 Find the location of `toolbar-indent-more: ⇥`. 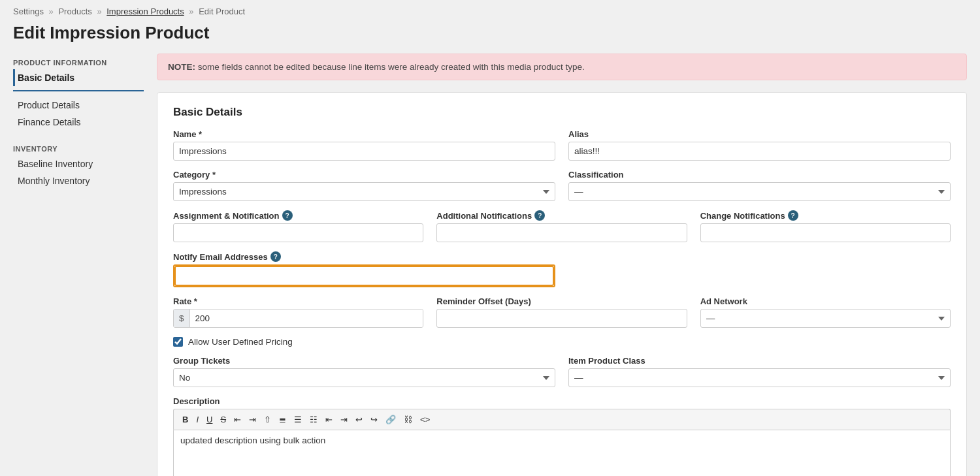

toolbar-indent-more: ⇥ is located at coordinates (344, 419).